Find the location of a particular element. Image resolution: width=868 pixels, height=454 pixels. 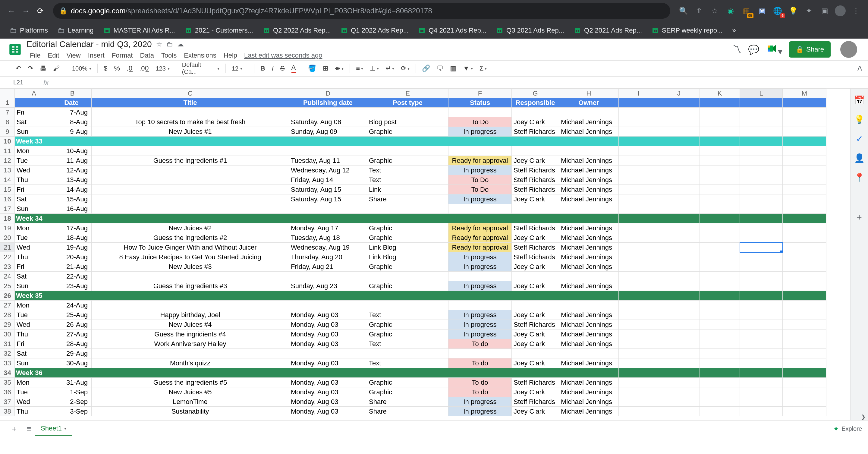

cell: Wed is located at coordinates (34, 402).